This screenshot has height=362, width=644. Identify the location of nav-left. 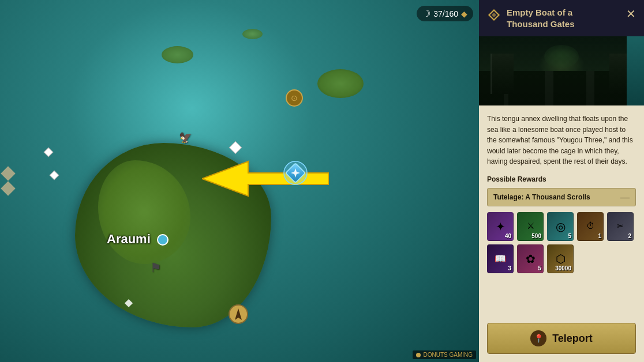
(8, 181).